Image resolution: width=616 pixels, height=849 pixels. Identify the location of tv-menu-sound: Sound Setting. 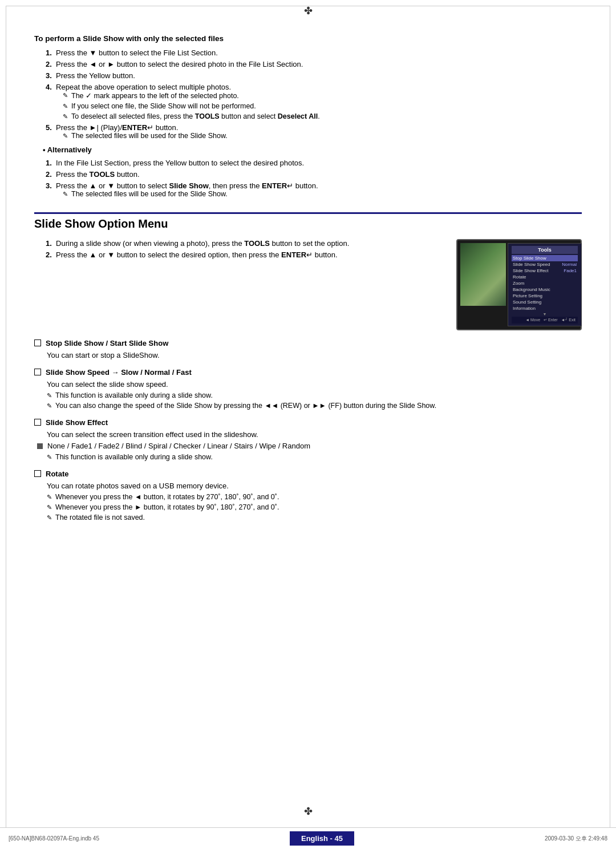
(545, 302).